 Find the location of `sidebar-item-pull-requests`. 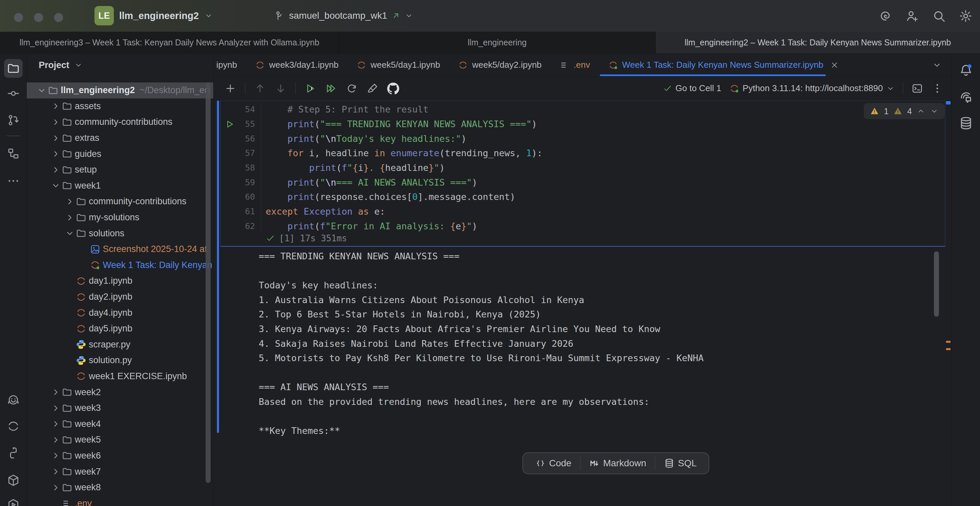

sidebar-item-pull-requests is located at coordinates (14, 120).